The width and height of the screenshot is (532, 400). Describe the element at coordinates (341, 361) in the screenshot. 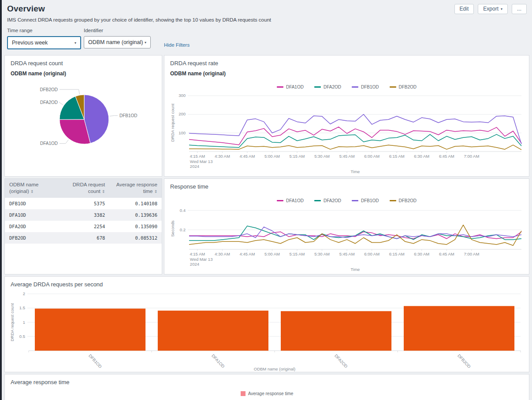

I see `svg-text: DFA2OD` at that location.